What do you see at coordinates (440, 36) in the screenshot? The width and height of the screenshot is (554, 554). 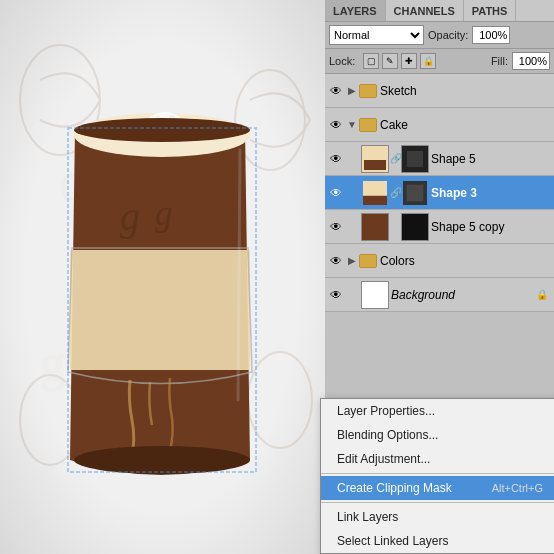 I see `blend-mode-row: Normal Multiply Screen Opacity:` at bounding box center [440, 36].